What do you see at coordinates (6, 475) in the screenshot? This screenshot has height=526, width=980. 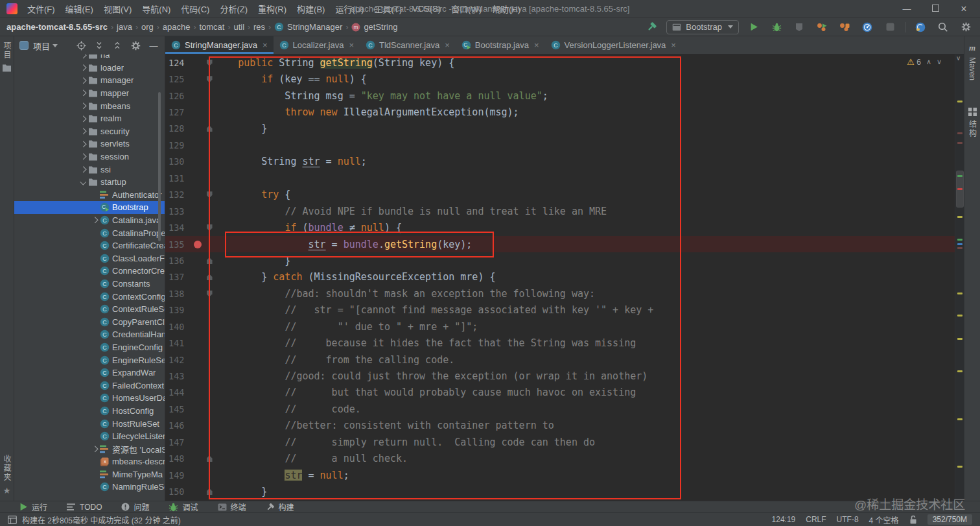 I see `favorites-tool-button: 收藏夹 ★` at bounding box center [6, 475].